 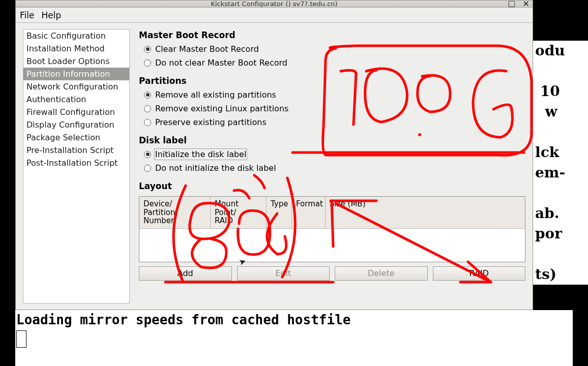 What do you see at coordinates (274, 4) in the screenshot?
I see `window-title: Kickstart Configurator () sv7?.tedu.cn)` at bounding box center [274, 4].